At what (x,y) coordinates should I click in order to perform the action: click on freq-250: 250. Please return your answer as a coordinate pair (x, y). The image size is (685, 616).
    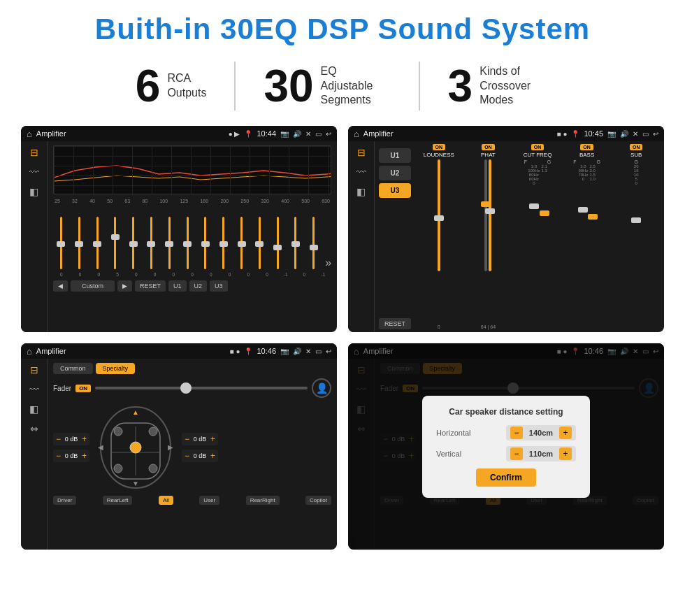
    Looking at the image, I should click on (245, 201).